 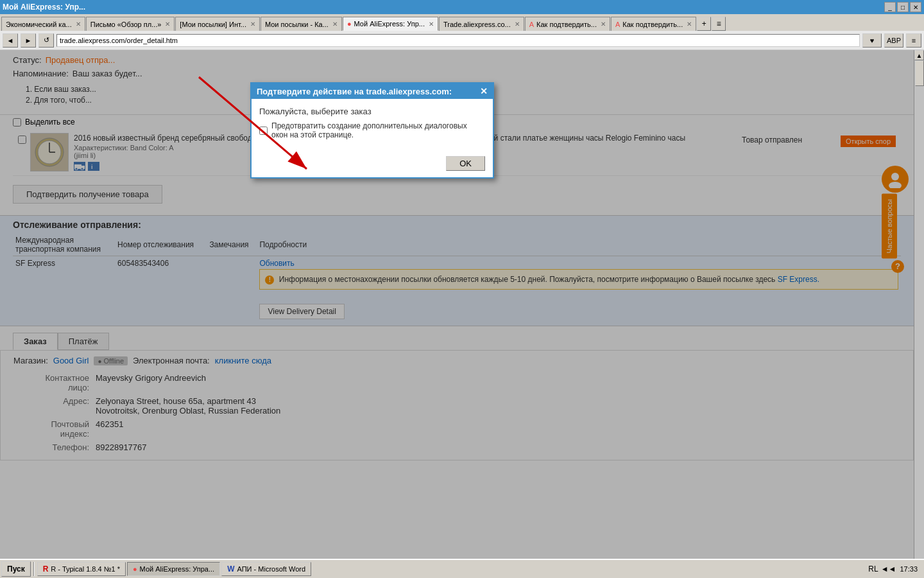 What do you see at coordinates (517, 24) in the screenshot?
I see `tab-5-close: ✕` at bounding box center [517, 24].